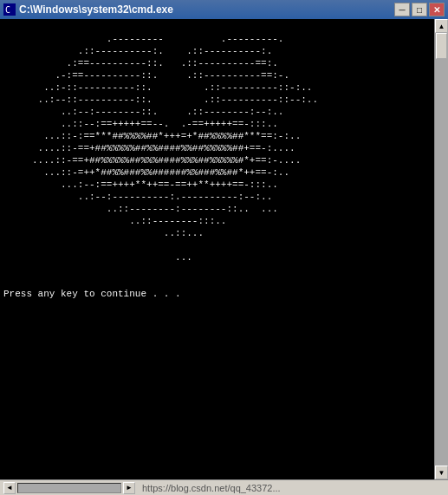  What do you see at coordinates (10, 488) in the screenshot?
I see `scroll-left-button: ◄` at bounding box center [10, 488].